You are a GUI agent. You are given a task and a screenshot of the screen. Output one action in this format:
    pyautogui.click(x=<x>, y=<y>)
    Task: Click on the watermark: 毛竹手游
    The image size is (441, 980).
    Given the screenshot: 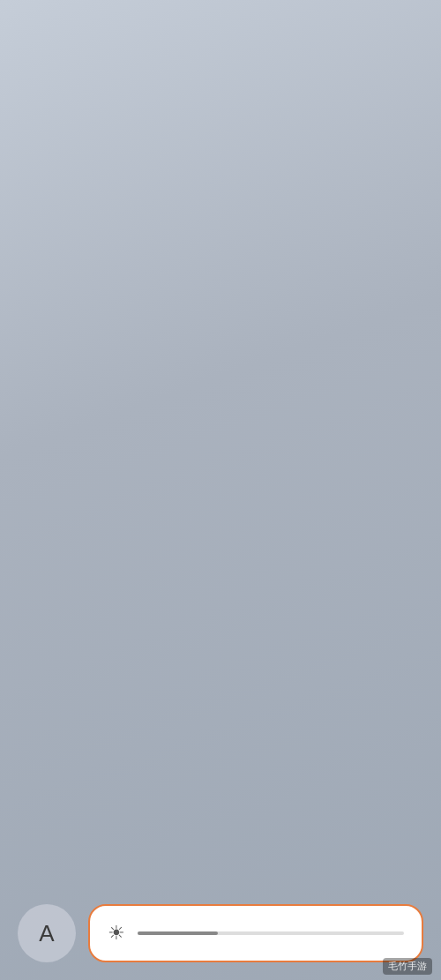 What is the action you would take?
    pyautogui.click(x=407, y=967)
    